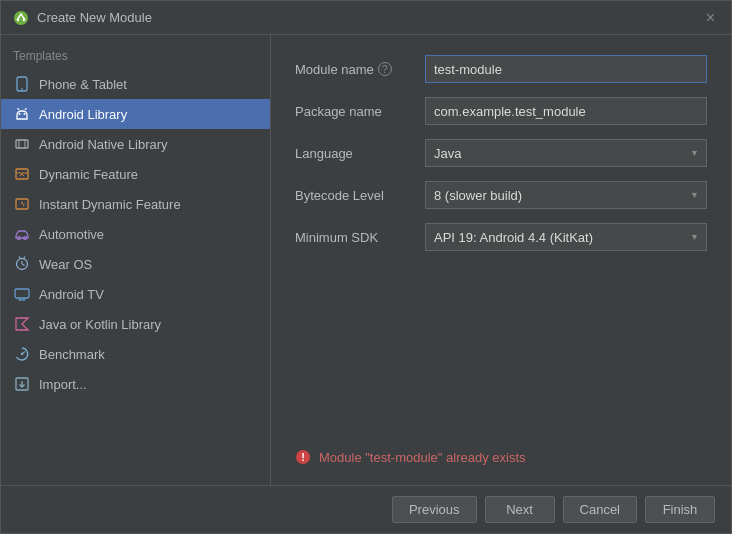 This screenshot has width=732, height=534. What do you see at coordinates (136, 264) in the screenshot?
I see `sidebar-item-wear-os: Wear OS` at bounding box center [136, 264].